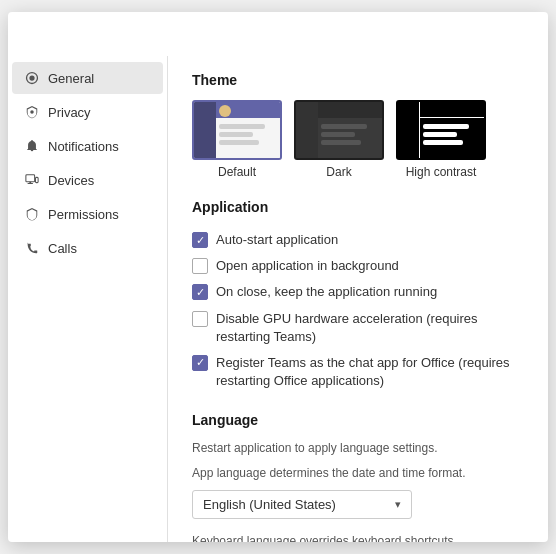  I want to click on notifications-icon, so click(32, 146).